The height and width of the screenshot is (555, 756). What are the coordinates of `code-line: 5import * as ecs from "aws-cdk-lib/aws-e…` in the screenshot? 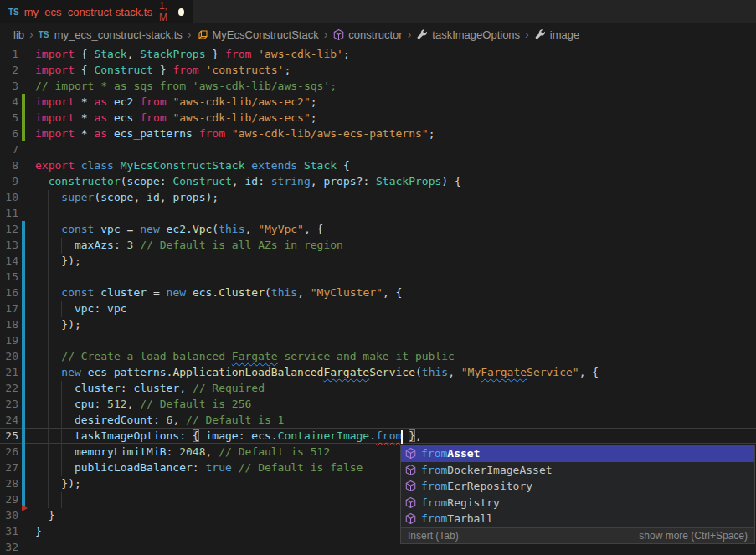 It's located at (378, 117).